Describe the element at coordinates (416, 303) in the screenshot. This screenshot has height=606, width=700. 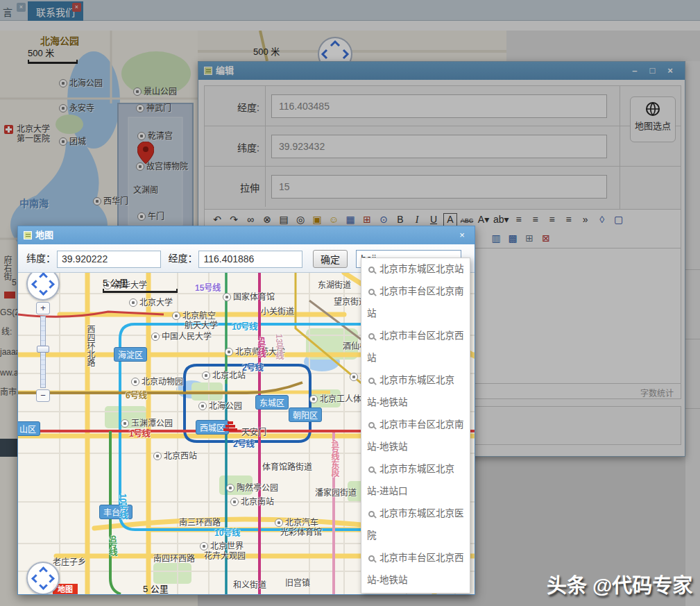
I see `suggestion-text: 北京市丰台区北京南站` at that location.